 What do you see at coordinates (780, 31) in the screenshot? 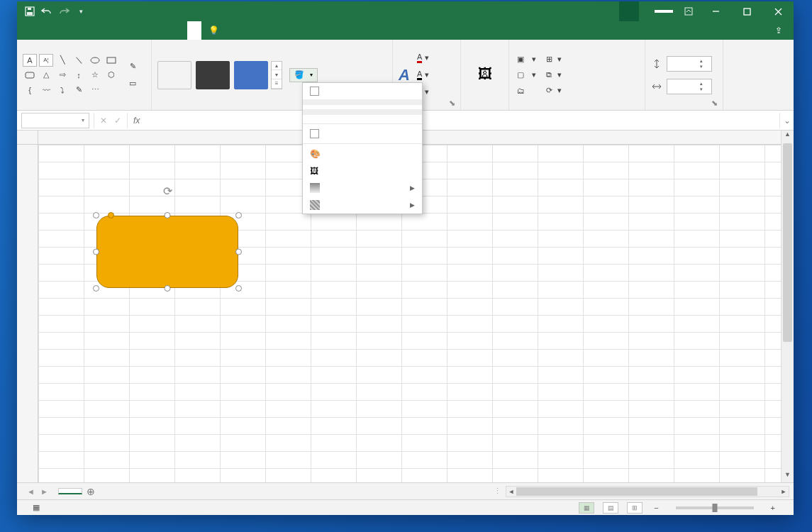
I see `share-button: ⇪` at bounding box center [780, 31].